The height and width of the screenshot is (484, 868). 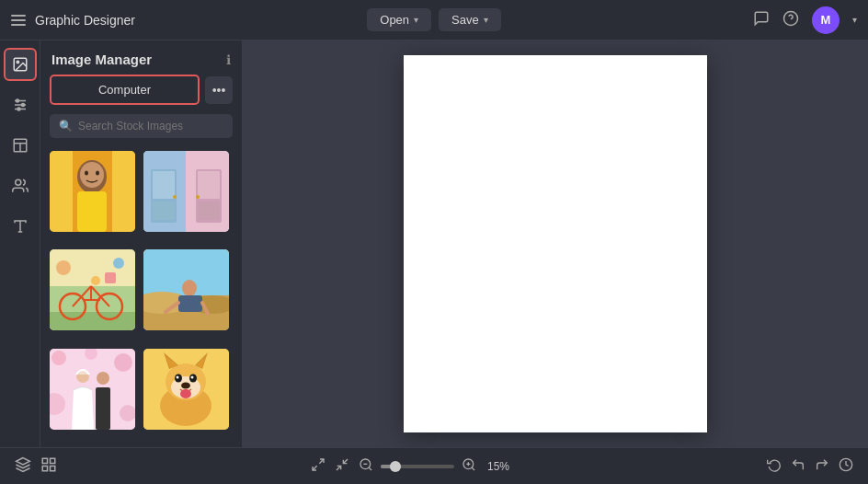 What do you see at coordinates (20, 244) in the screenshot?
I see `icon-sidebar` at bounding box center [20, 244].